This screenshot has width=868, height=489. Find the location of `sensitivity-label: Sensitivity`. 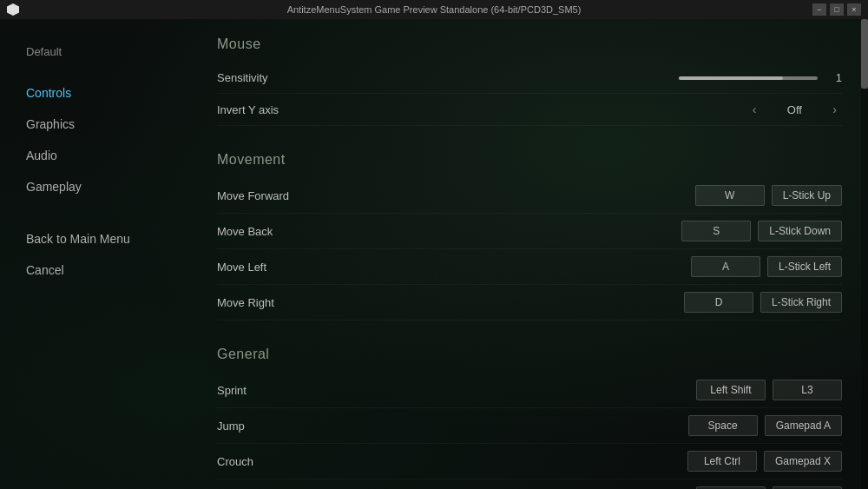

sensitivity-label: Sensitivity is located at coordinates (448, 78).